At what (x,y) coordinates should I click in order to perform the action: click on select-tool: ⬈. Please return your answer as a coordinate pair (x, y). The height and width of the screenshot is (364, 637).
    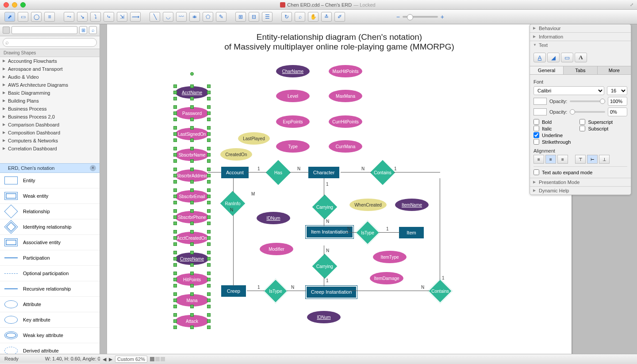
    Looking at the image, I should click on (10, 17).